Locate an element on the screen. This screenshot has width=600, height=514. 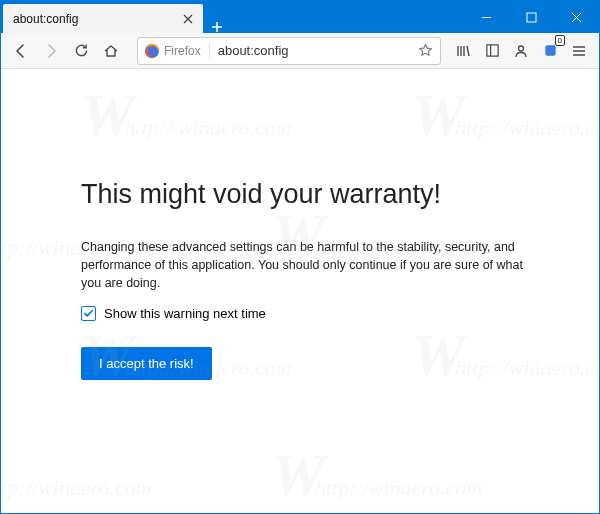
nav-toolbar: Firefox about:config 0 is located at coordinates (300, 51).